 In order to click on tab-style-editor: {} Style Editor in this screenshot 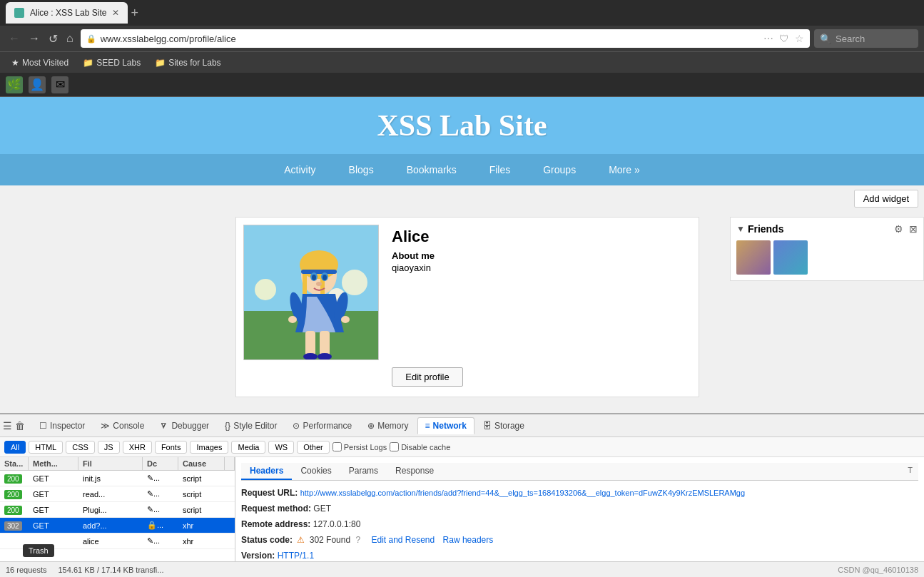, I will do `click(251, 426)`.